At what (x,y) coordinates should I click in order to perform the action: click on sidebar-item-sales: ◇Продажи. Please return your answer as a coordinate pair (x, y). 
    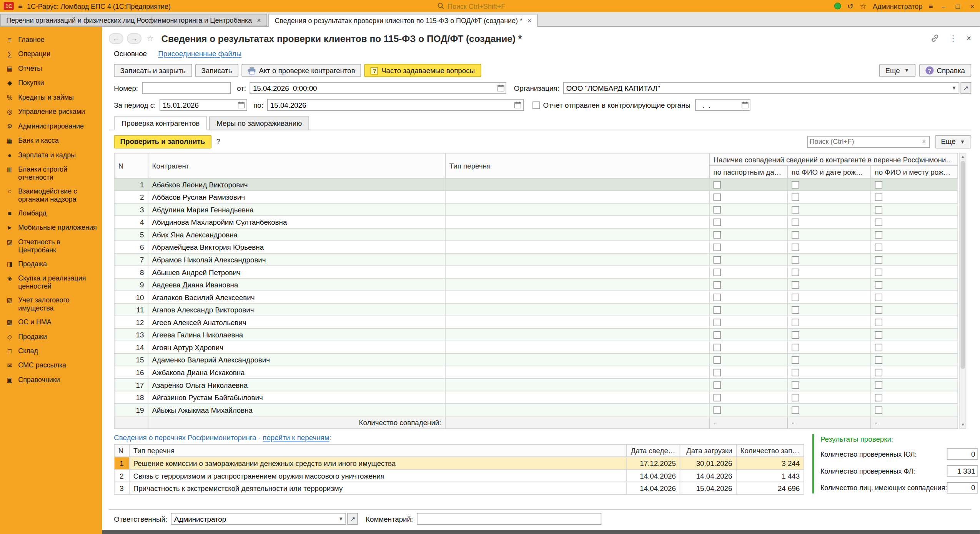
    Looking at the image, I should click on (51, 336).